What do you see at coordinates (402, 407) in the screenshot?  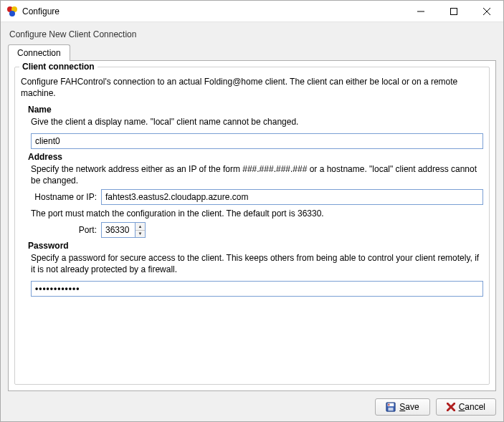 I see `save-button: Save` at bounding box center [402, 407].